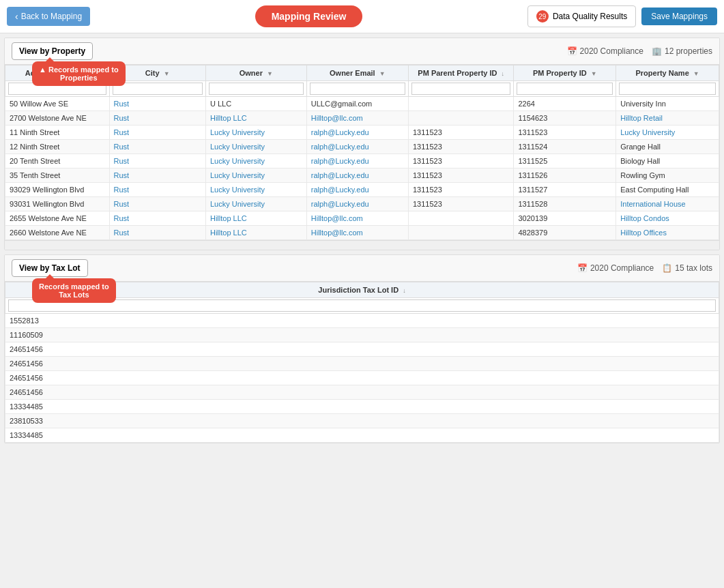 Image resolution: width=724 pixels, height=588 pixels. What do you see at coordinates (583, 268) in the screenshot?
I see `taxlot-calendar-icon: 📅` at bounding box center [583, 268].